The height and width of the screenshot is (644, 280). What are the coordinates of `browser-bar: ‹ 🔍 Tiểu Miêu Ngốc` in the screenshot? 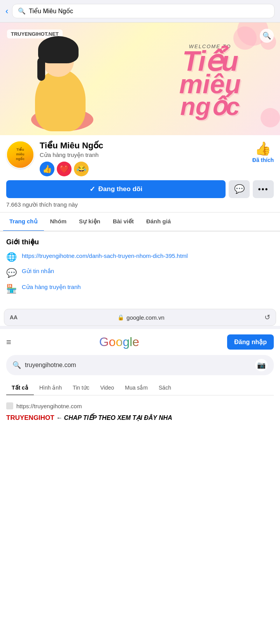 It's located at (140, 11).